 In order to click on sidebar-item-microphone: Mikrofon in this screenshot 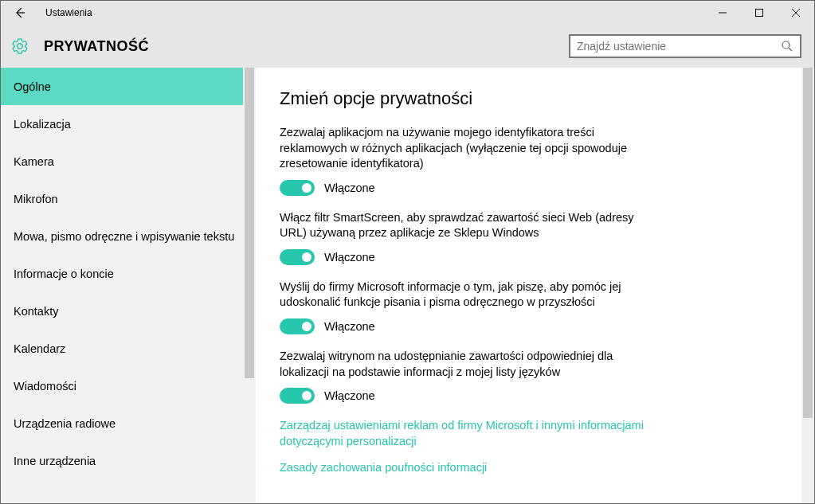, I will do `click(128, 199)`.